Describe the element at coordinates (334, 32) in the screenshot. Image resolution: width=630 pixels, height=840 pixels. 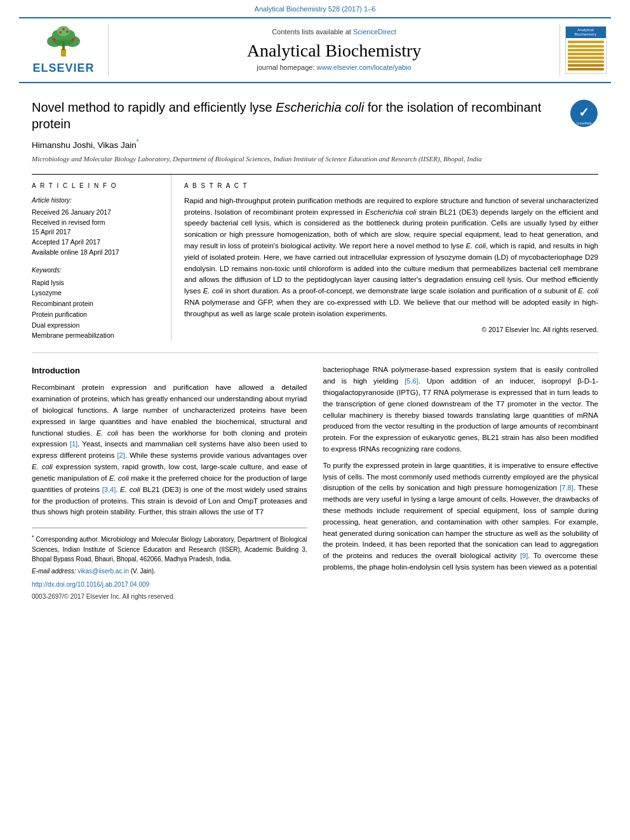
I see `science-direct-line: Contents lists available at ScienceDirec…` at that location.